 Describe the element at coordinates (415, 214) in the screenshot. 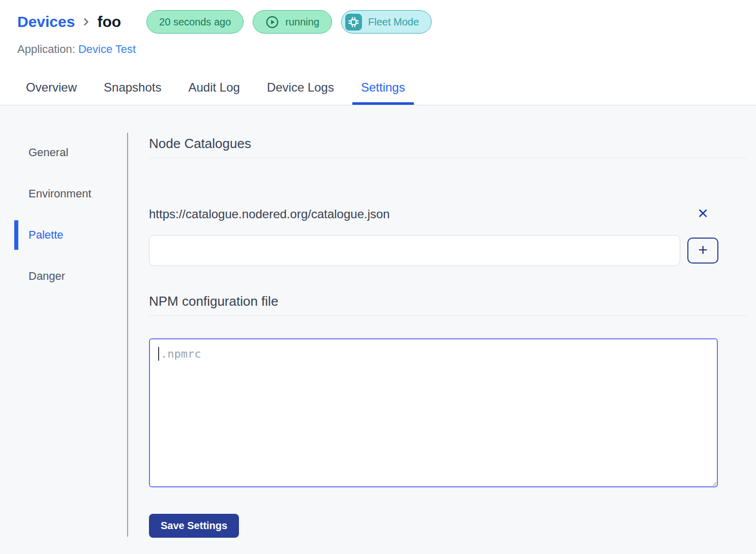

I see `catalogue-url-text: https://catalogue.nodered.org/catalogue.…` at that location.